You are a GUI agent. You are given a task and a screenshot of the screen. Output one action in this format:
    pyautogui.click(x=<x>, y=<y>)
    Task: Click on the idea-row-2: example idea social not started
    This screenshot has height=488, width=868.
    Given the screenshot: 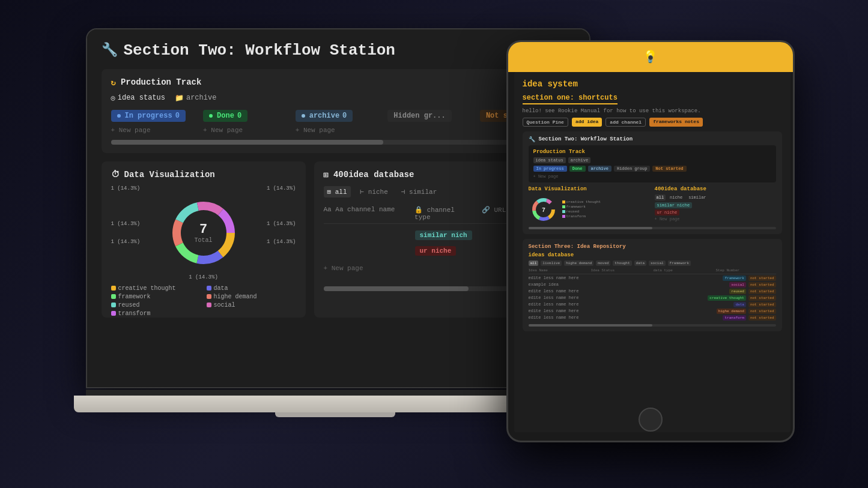 What is the action you would take?
    pyautogui.click(x=652, y=285)
    